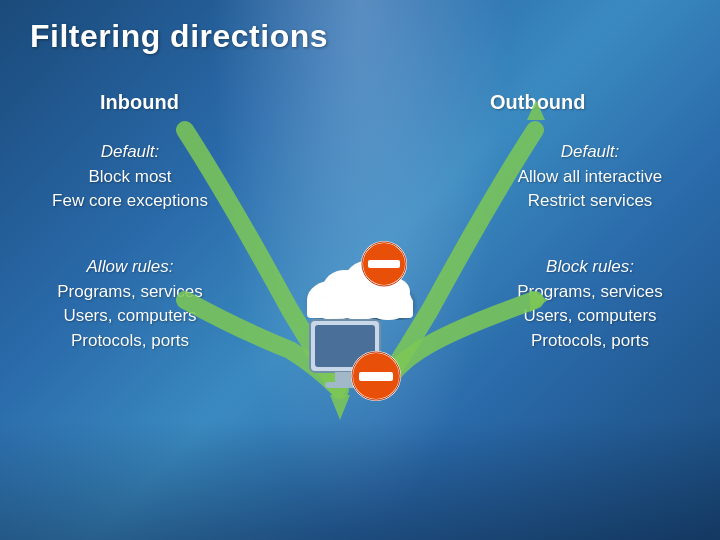 This screenshot has width=720, height=540. What do you see at coordinates (130, 202) in the screenshot?
I see `inbound-default-line3: Few core exceptions` at bounding box center [130, 202].